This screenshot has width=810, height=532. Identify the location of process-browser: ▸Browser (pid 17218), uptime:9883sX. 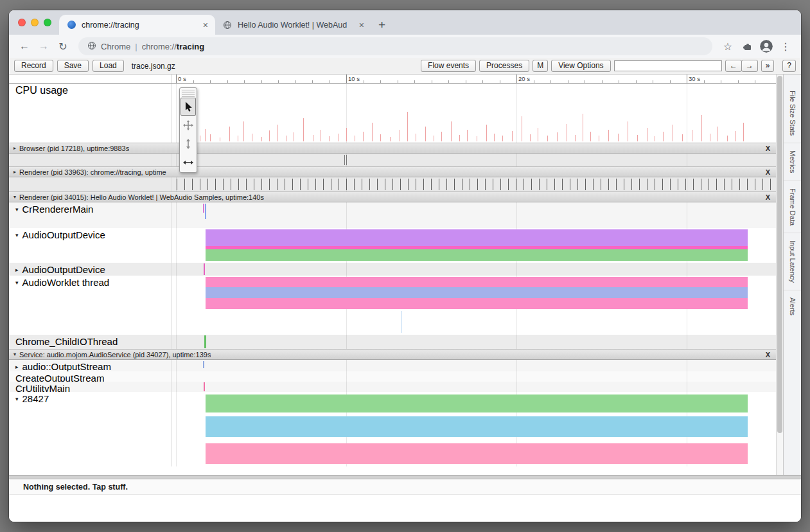
(392, 148).